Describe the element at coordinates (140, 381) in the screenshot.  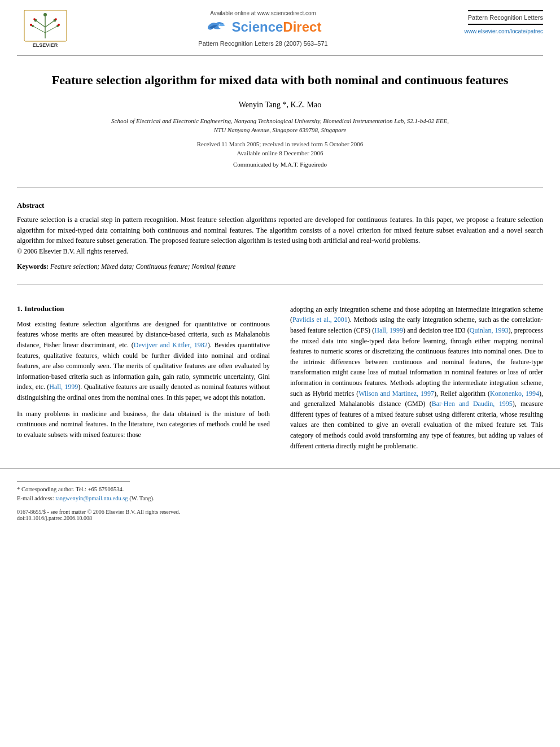
I see `col-left: 1. Introduction Most existing feature se…` at that location.